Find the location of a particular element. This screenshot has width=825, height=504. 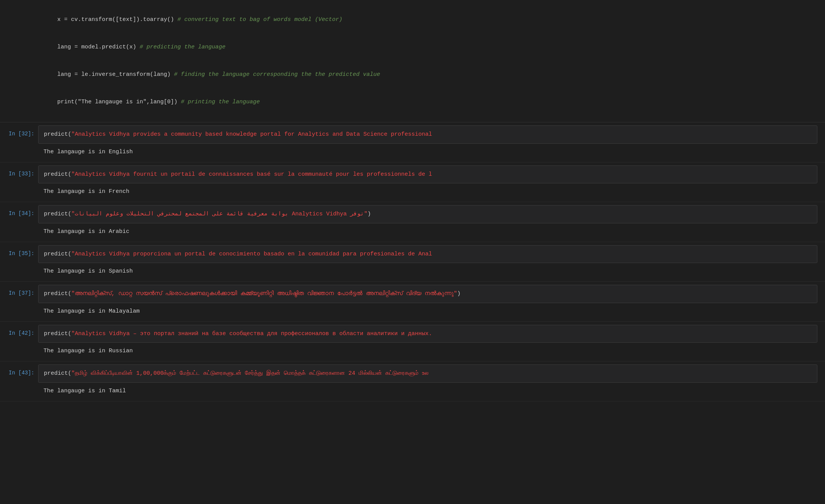

input-line-32: predict("Analytics Vidhya provides a com… is located at coordinates (428, 135).